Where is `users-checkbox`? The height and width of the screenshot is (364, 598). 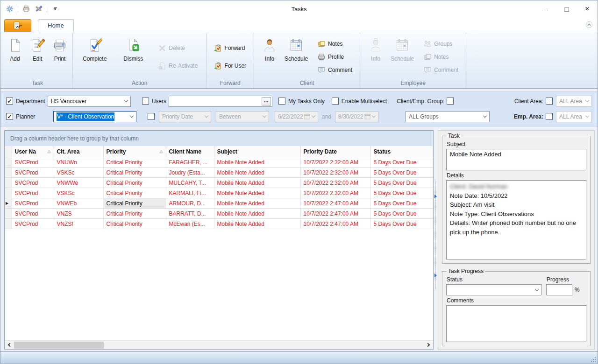 users-checkbox is located at coordinates (146, 101).